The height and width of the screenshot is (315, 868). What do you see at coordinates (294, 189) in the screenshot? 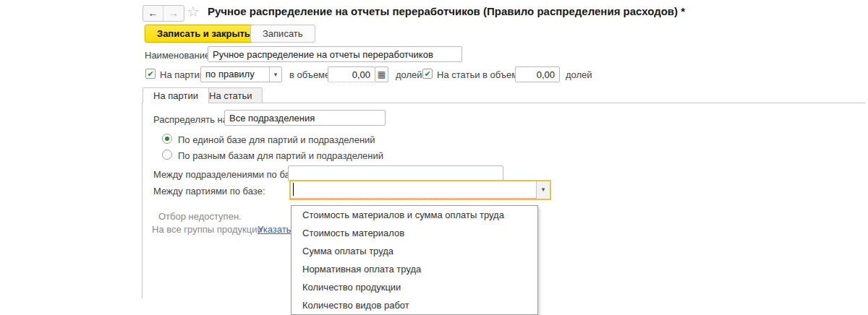
I see `text-caret` at bounding box center [294, 189].